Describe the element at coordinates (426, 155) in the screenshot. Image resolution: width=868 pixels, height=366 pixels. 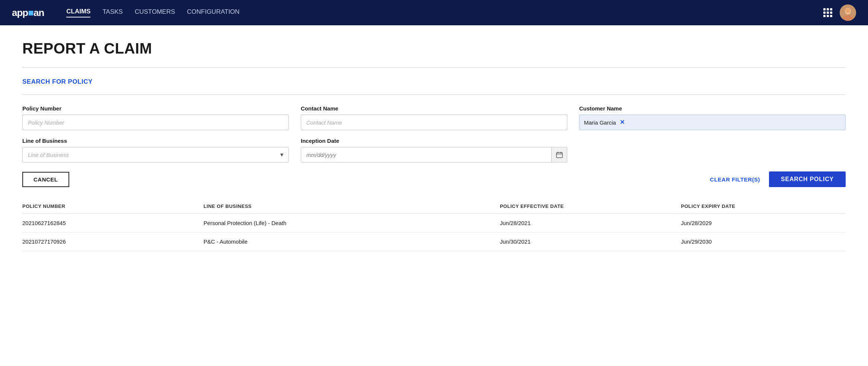
I see `inception-date-input` at that location.